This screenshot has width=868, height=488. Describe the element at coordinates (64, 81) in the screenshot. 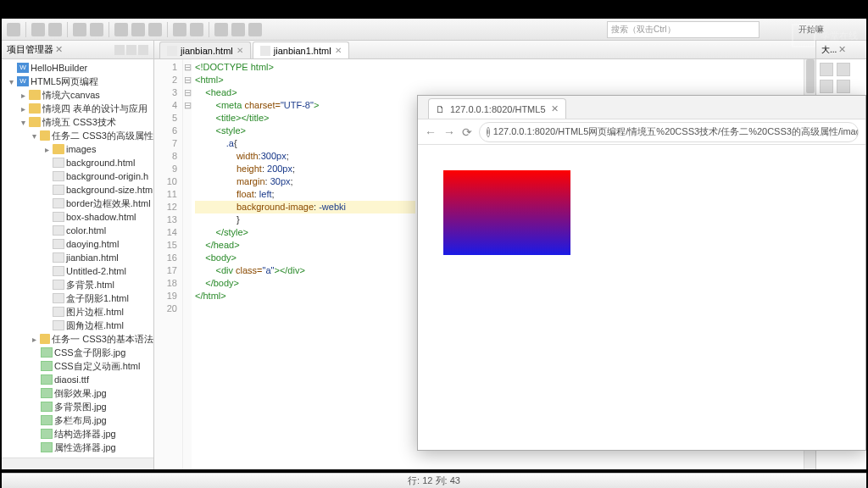

I see `tree-label: HTML5网页编程` at that location.